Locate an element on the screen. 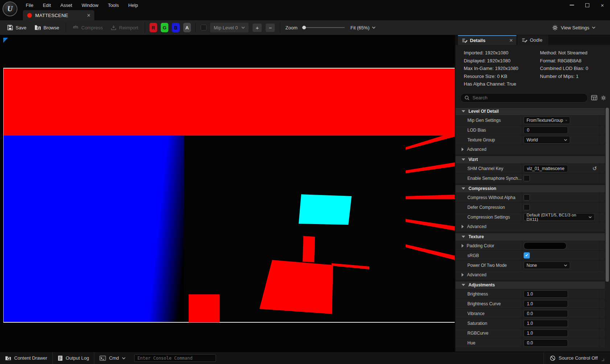 The width and height of the screenshot is (610, 364). mip-gen-settings-dropdown: FromTextureGroup is located at coordinates (547, 120).